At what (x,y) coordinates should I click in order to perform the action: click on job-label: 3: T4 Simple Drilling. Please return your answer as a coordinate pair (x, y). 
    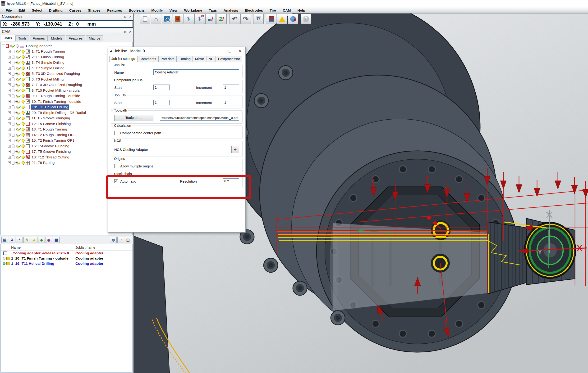
    Looking at the image, I should click on (48, 62).